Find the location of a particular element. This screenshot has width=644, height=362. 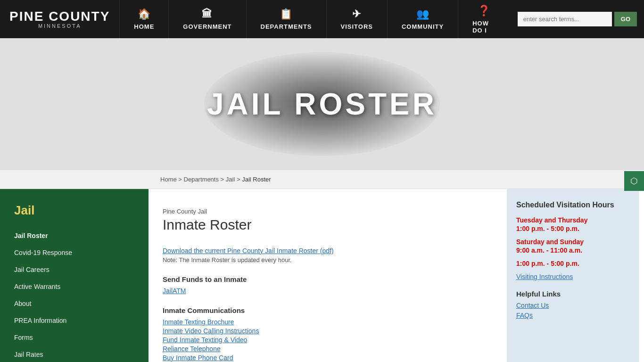

funds-section: Send Funds to an Inmate JailATM is located at coordinates (328, 285).